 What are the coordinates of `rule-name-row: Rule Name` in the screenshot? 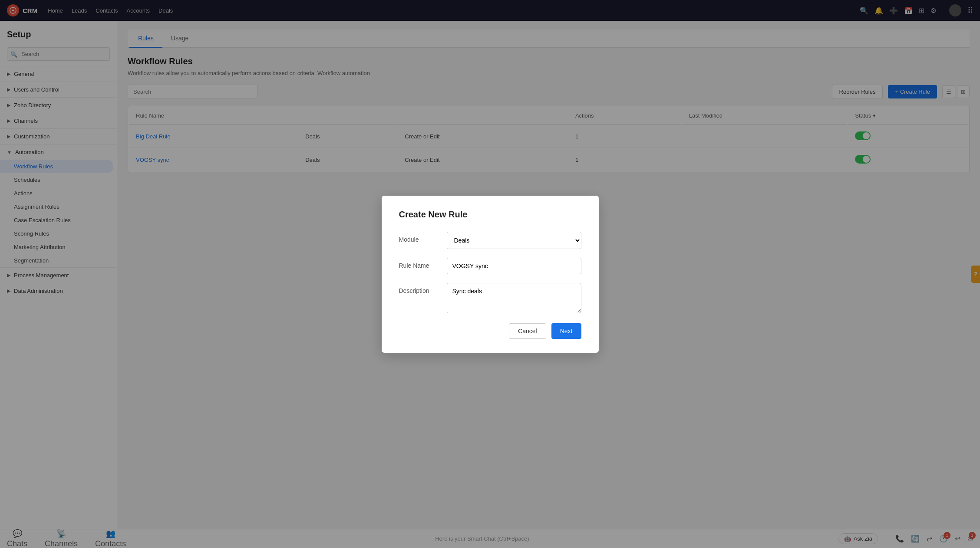 It's located at (490, 266).